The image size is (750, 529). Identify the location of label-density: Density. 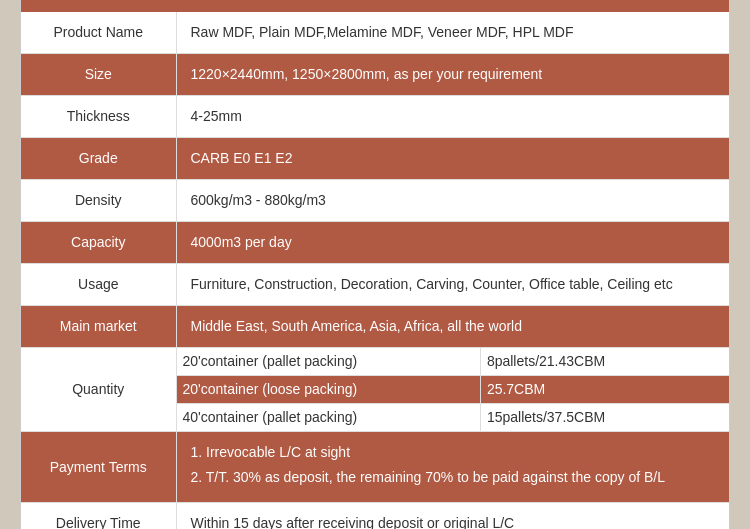
(98, 201).